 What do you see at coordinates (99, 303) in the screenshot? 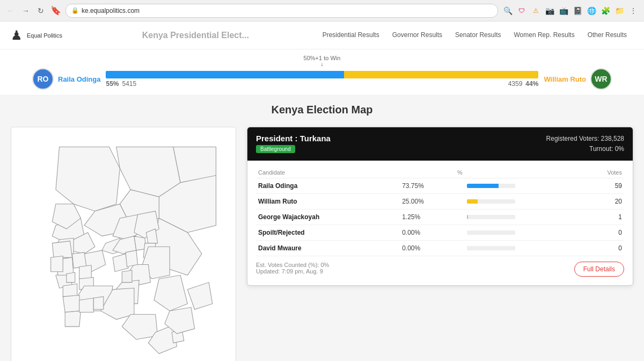
I see `county-nyamira` at bounding box center [99, 303].